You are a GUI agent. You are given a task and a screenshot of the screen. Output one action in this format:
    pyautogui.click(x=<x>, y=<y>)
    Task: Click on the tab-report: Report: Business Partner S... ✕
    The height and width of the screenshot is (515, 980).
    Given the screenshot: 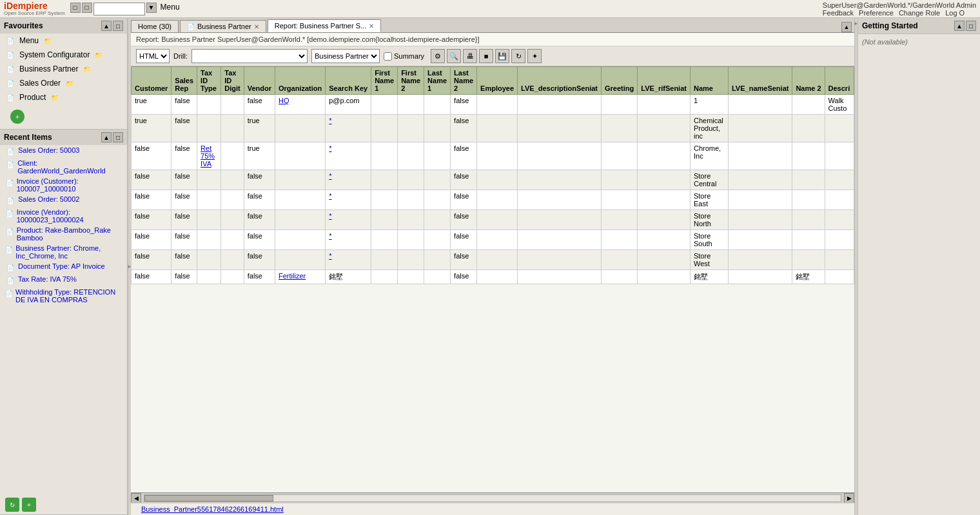 What is the action you would take?
    pyautogui.click(x=324, y=26)
    